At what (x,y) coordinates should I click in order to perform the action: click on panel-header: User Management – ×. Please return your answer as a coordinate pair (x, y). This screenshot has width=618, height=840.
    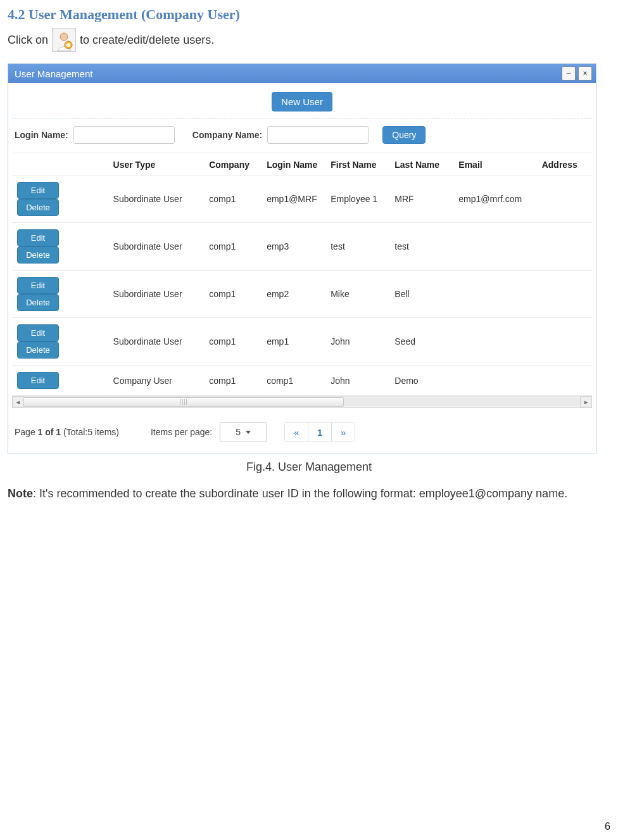
    Looking at the image, I should click on (302, 73).